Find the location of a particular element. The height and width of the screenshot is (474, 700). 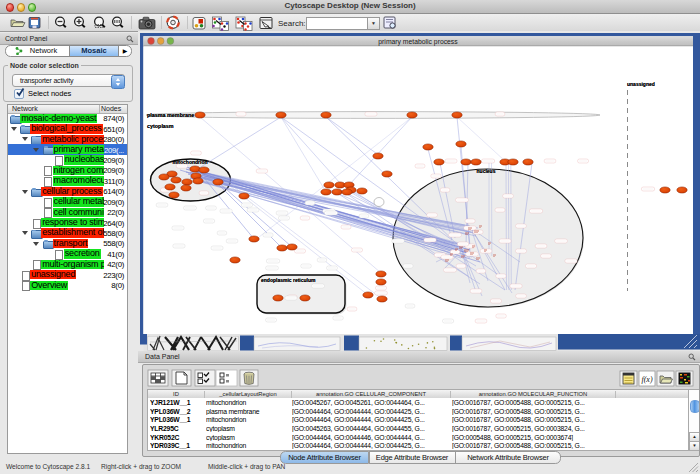

svg-text: endoplasmic reticulum is located at coordinates (288, 280).